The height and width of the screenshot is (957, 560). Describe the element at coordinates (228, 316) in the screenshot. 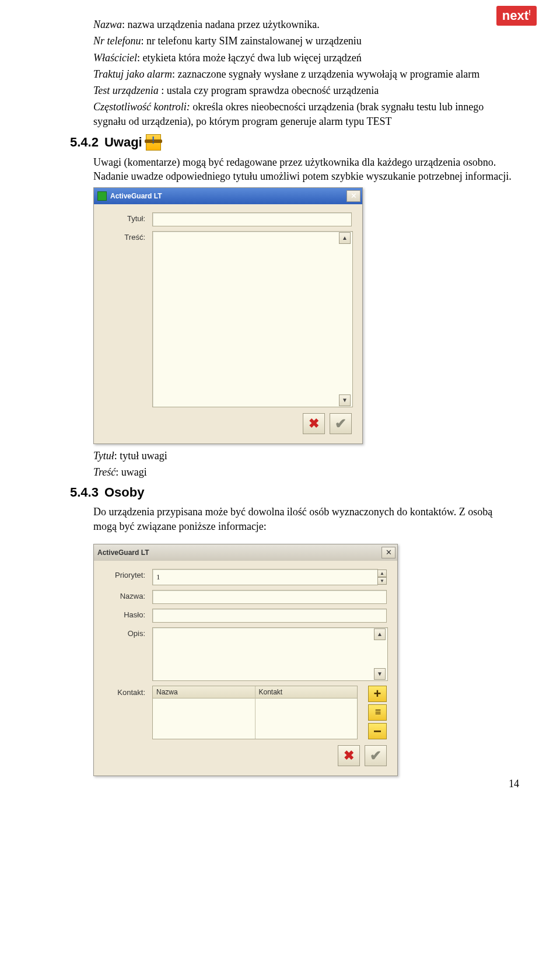

I see `uwagi-dialog: ActiveGuard LT ✕ Tytuł: Treść: ▲ ▼ ✖ ✔` at that location.